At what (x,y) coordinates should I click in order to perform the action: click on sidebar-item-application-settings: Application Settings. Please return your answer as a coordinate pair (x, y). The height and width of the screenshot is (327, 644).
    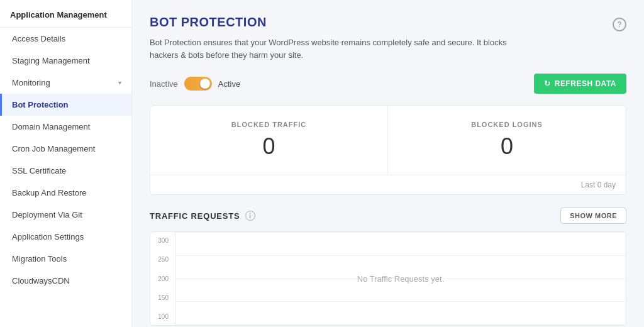
    Looking at the image, I should click on (65, 236).